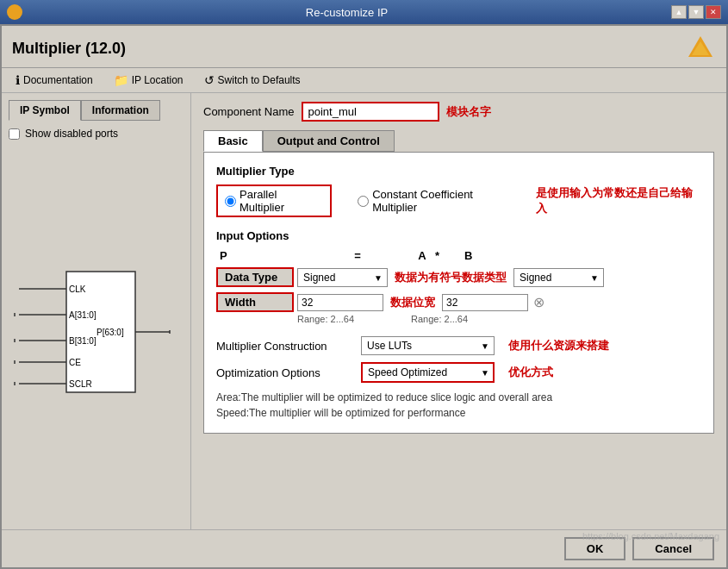 This screenshot has height=569, width=728. I want to click on desc-line1: Area:The multiplier will be optimized to…, so click(458, 397).